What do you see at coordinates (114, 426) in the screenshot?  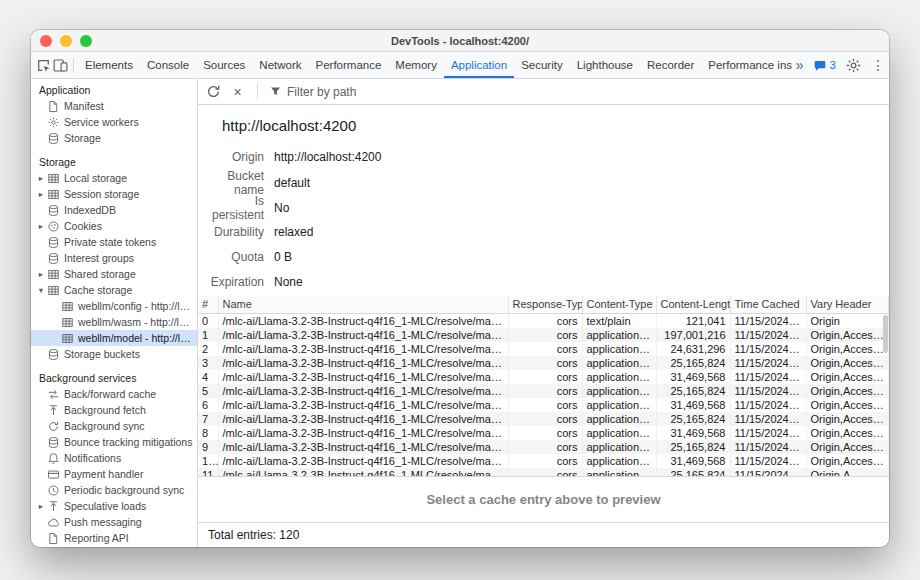 I see `sidebar-item-background-sync: Background sync` at bounding box center [114, 426].